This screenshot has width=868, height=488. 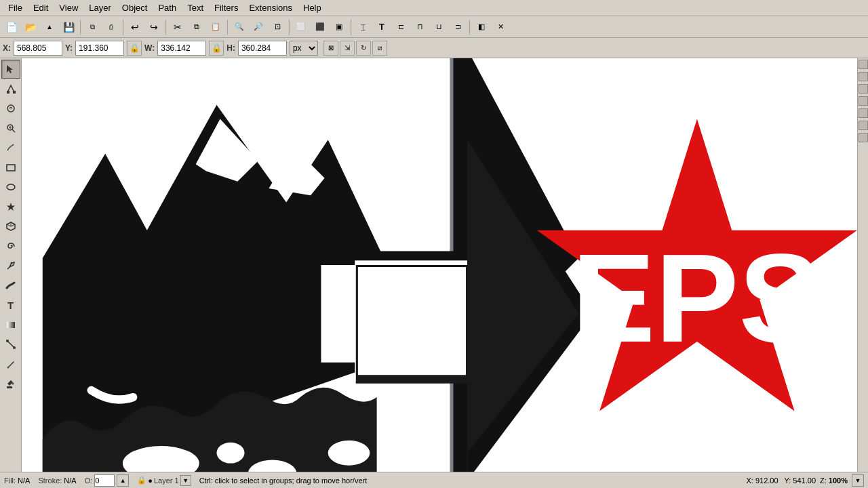 What do you see at coordinates (11, 285) in the screenshot?
I see `calligraphy-tool` at bounding box center [11, 285].